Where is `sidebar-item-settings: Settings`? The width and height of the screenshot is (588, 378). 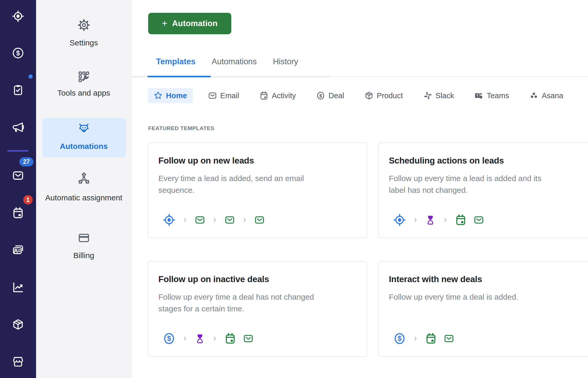
sidebar-item-settings: Settings is located at coordinates (84, 43).